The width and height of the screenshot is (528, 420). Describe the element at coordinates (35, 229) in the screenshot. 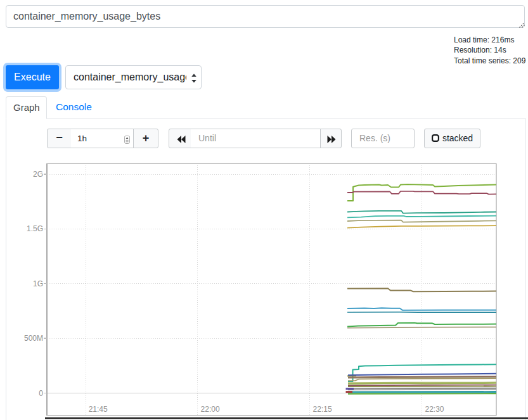

I see `svg-text: 1.5G` at that location.